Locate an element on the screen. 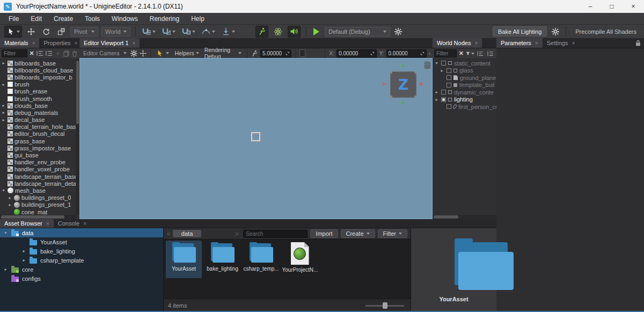 The image size is (644, 312). move-tool-button is located at coordinates (31, 32).